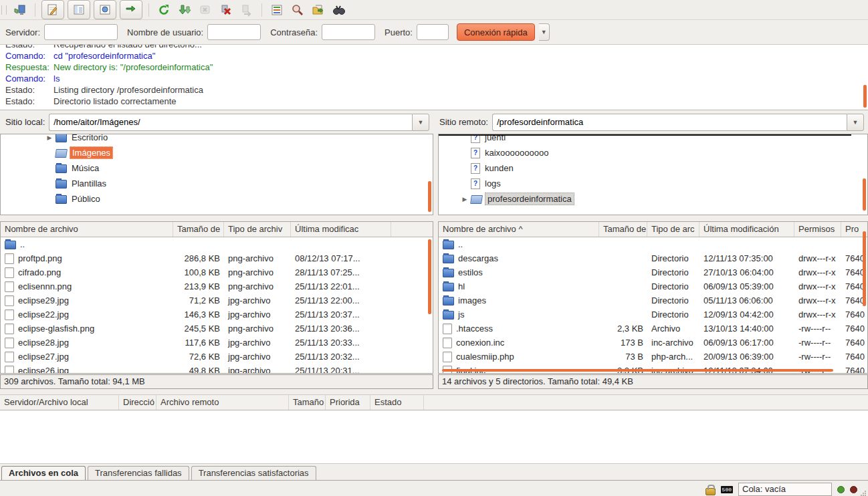  Describe the element at coordinates (257, 329) in the screenshot. I see `cell-type: png-archivo` at that location.